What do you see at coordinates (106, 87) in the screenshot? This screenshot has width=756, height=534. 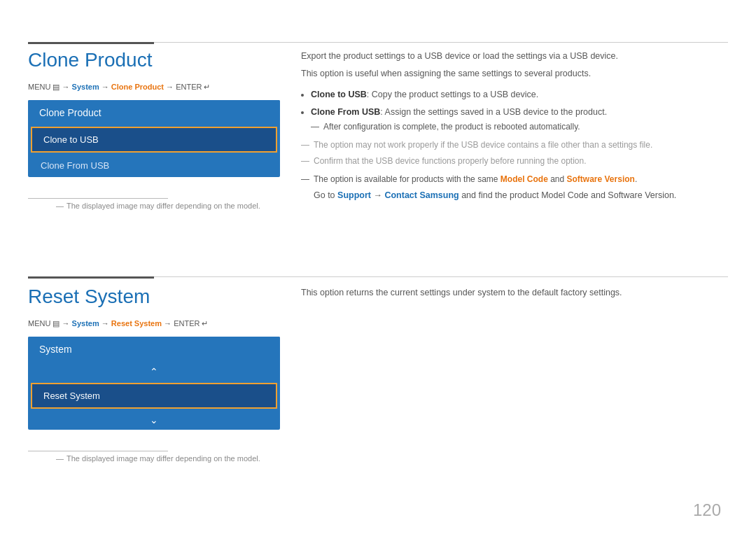 I see `nav-arrow2: →` at bounding box center [106, 87].